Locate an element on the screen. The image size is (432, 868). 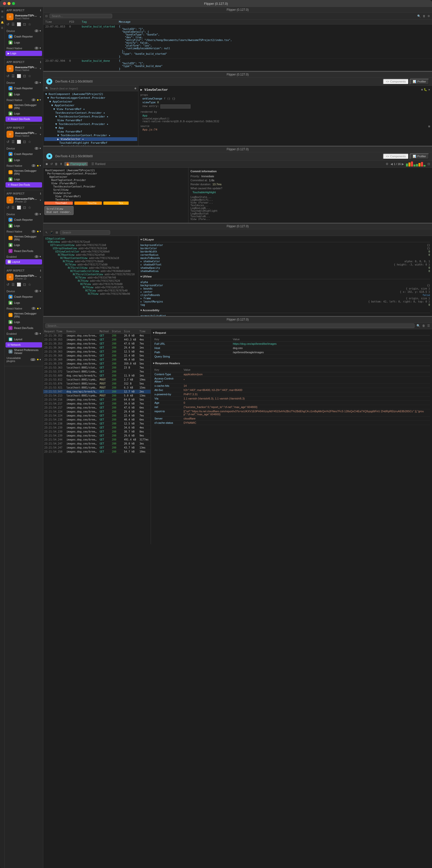
bookmark2-icon: ☆ is located at coordinates (30, 24).